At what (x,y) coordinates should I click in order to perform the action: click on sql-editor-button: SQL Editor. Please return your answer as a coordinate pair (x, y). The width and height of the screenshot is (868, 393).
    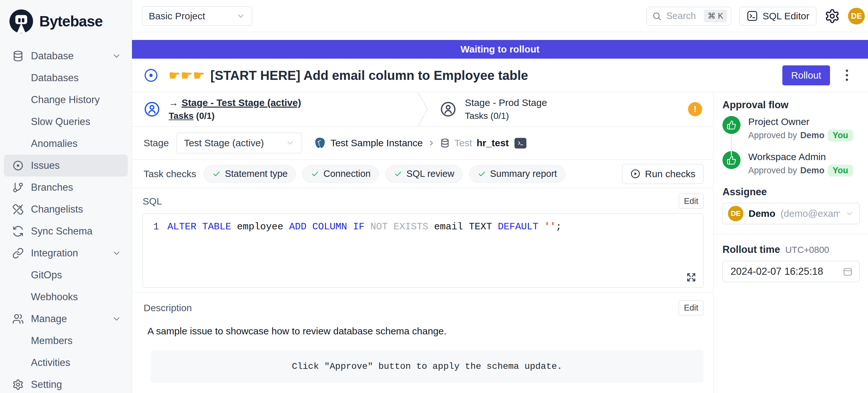
    Looking at the image, I should click on (778, 16).